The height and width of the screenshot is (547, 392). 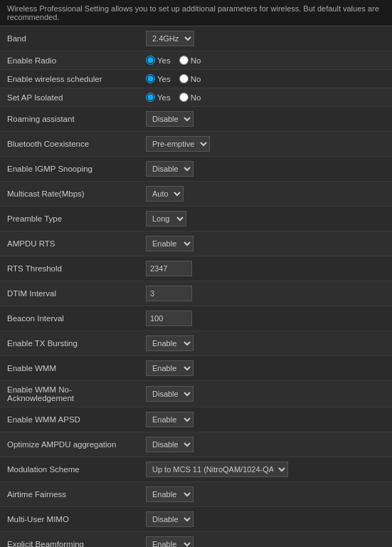 I want to click on row-label: Optimize AMPDU aggregation, so click(x=70, y=444).